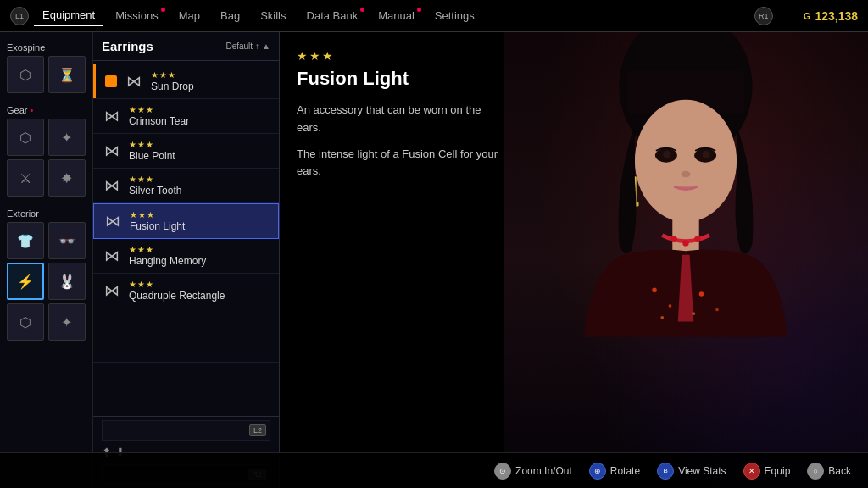  I want to click on detail-title: Fusion Light, so click(403, 79).